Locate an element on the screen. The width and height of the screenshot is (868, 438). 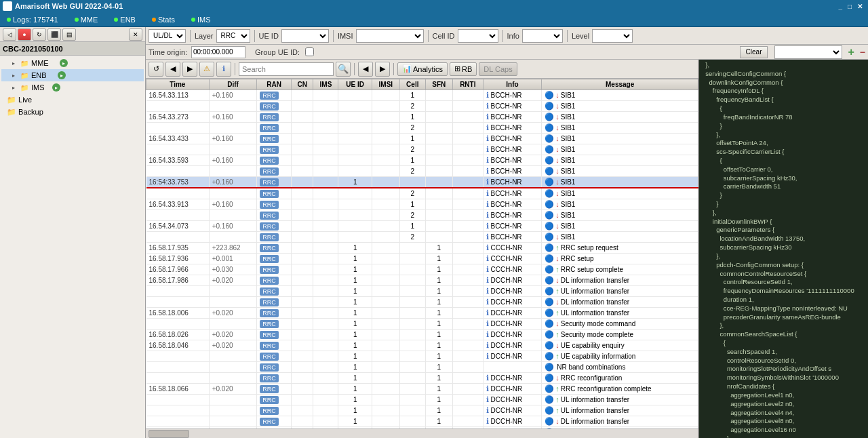
search-icon-btn: 🔍 is located at coordinates (343, 69).